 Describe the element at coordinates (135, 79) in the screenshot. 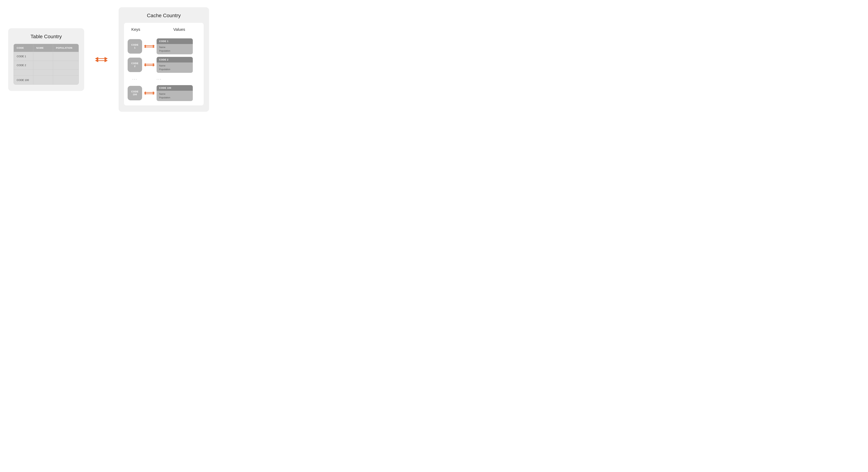

I see `dots-key: ···` at that location.